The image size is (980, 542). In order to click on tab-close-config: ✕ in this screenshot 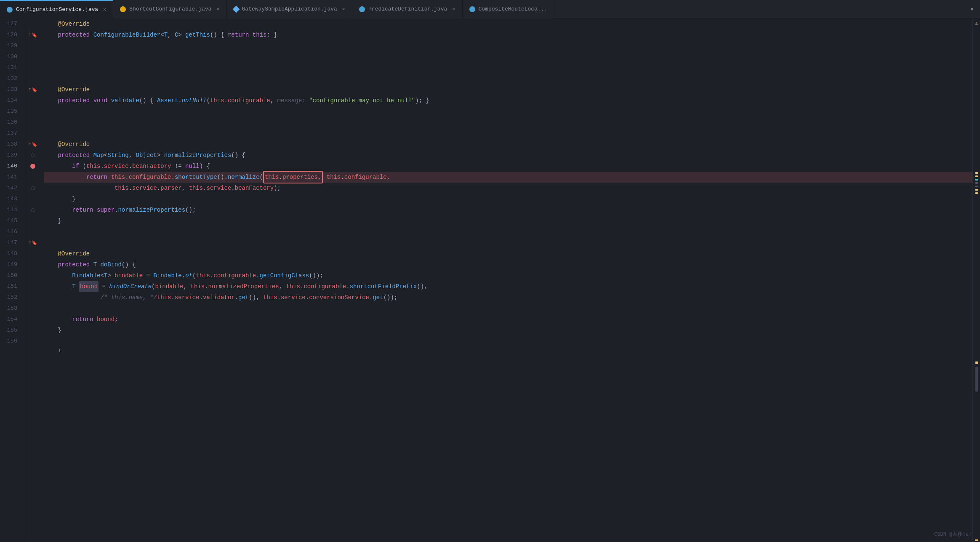, I will do `click(104, 9)`.